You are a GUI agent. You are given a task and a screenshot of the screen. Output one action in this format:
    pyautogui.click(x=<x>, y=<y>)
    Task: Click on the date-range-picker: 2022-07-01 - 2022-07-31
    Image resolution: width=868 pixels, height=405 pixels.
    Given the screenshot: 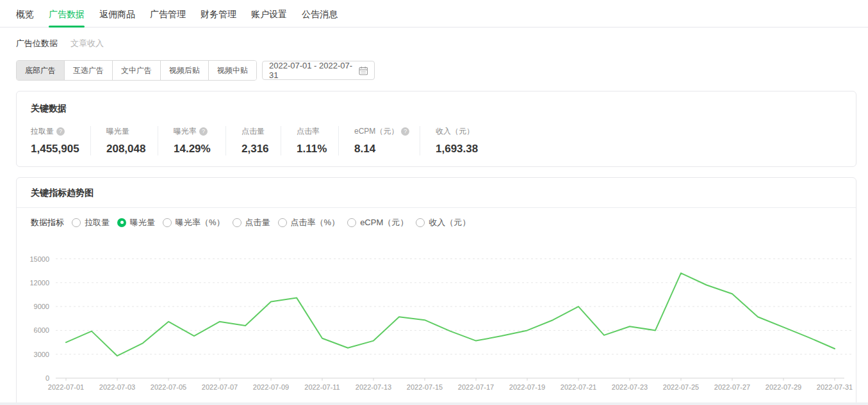 What is the action you would take?
    pyautogui.click(x=318, y=70)
    